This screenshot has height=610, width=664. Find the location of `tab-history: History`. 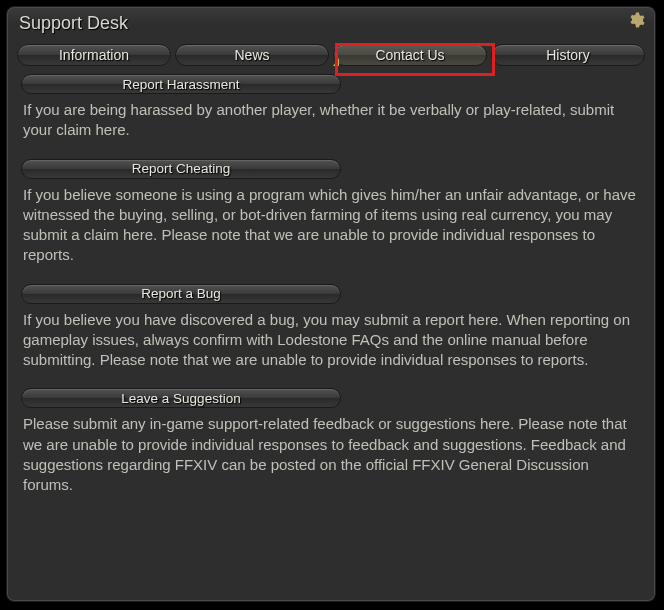

tab-history: History is located at coordinates (568, 55).